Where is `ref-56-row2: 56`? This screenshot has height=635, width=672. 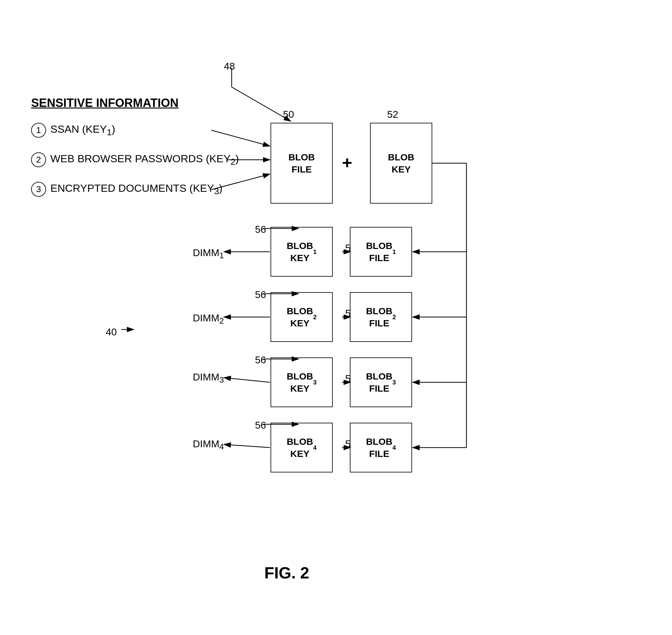 ref-56-row2: 56 is located at coordinates (261, 295).